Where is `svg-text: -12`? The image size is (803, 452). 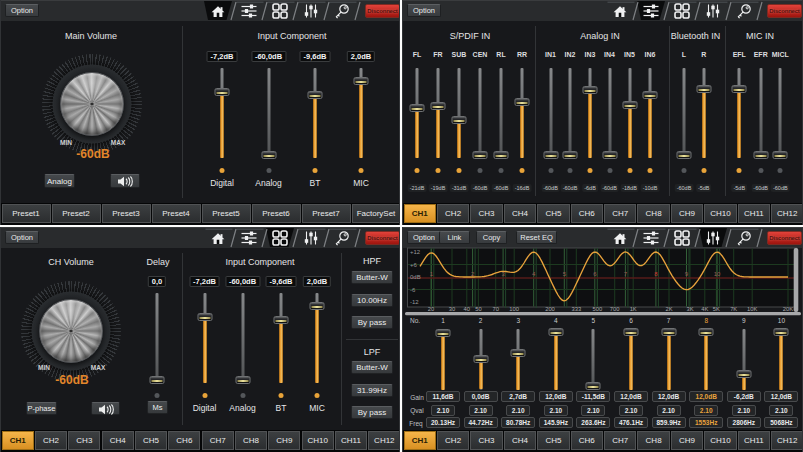
svg-text: -12 is located at coordinates (414, 302).